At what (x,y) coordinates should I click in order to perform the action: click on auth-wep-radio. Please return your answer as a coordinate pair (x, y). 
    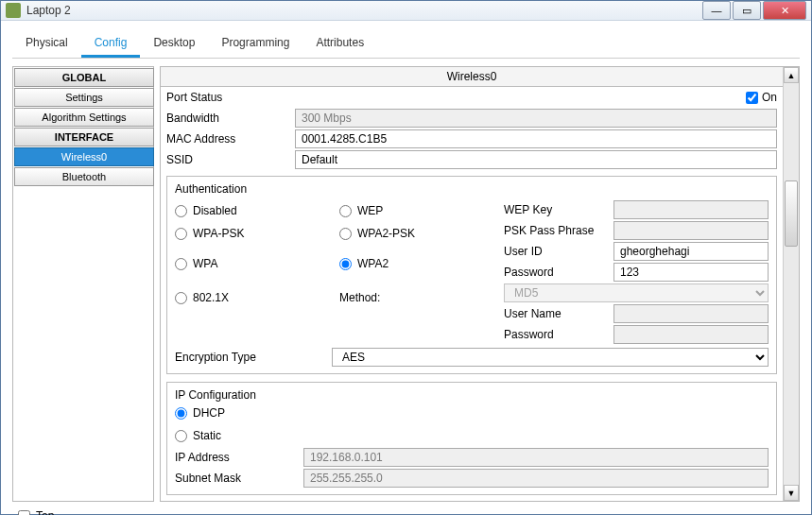
    Looking at the image, I should click on (346, 212).